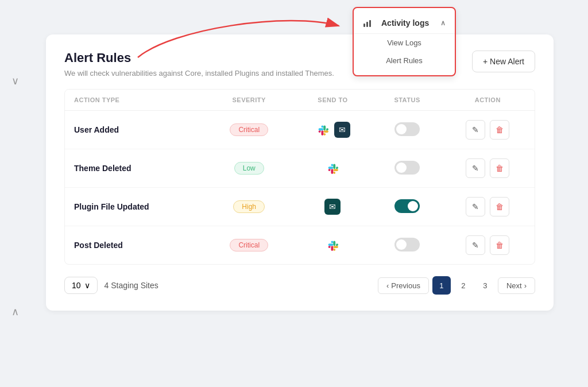 Image resolution: width=588 pixels, height=387 pixels. What do you see at coordinates (443, 23) in the screenshot?
I see `dropdown-chevron: ∧` at bounding box center [443, 23].